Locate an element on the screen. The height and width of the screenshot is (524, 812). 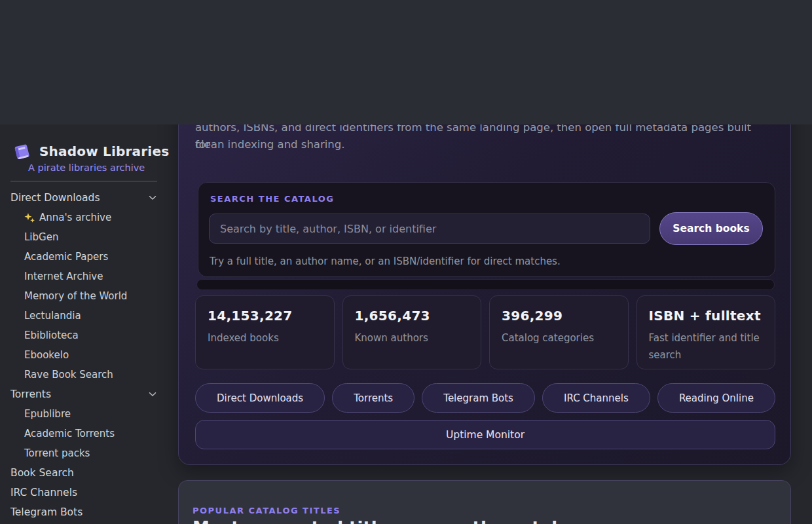
brand-subtitle: A pirate libraries archive is located at coordinates (86, 168).